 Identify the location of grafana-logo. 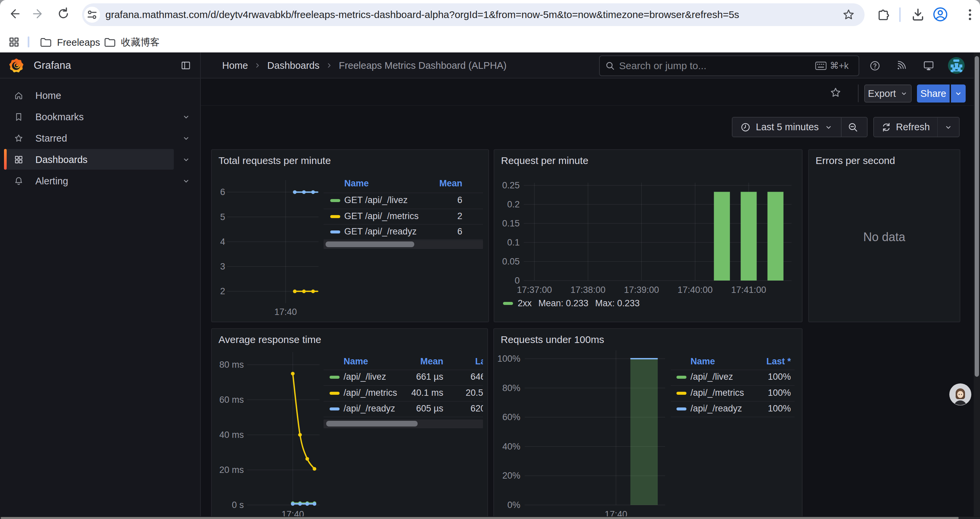
(16, 65).